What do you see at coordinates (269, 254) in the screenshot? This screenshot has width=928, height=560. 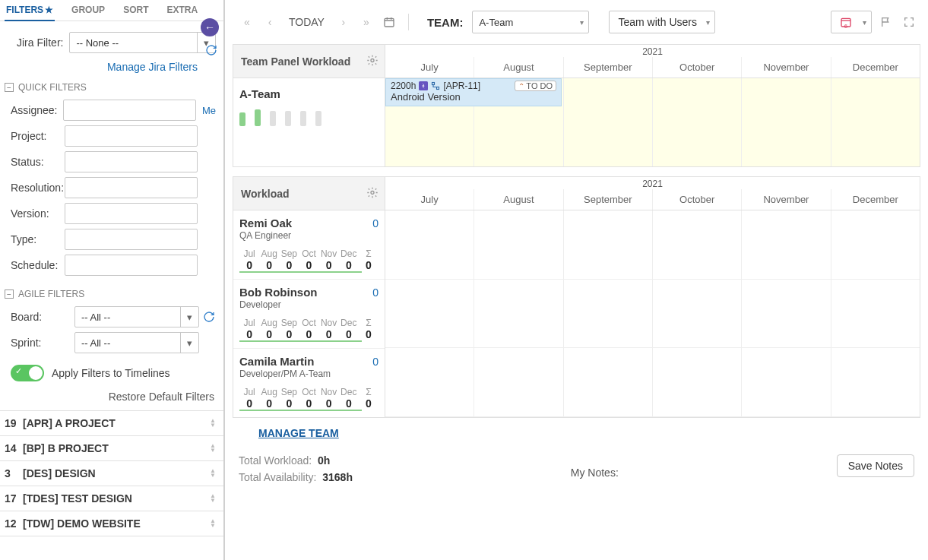 I see `m: Aug` at bounding box center [269, 254].